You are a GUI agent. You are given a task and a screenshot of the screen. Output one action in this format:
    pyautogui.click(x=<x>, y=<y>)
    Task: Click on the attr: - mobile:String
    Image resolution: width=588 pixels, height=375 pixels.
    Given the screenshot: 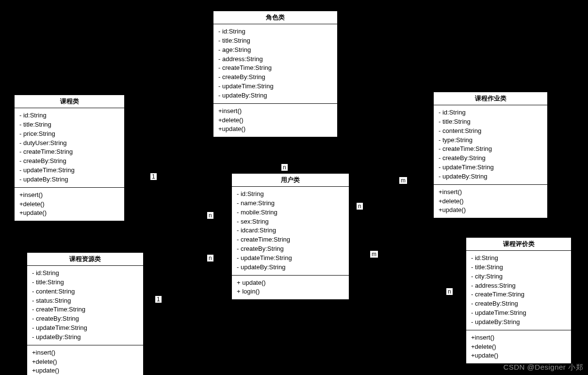 What is the action you would take?
    pyautogui.click(x=290, y=212)
    